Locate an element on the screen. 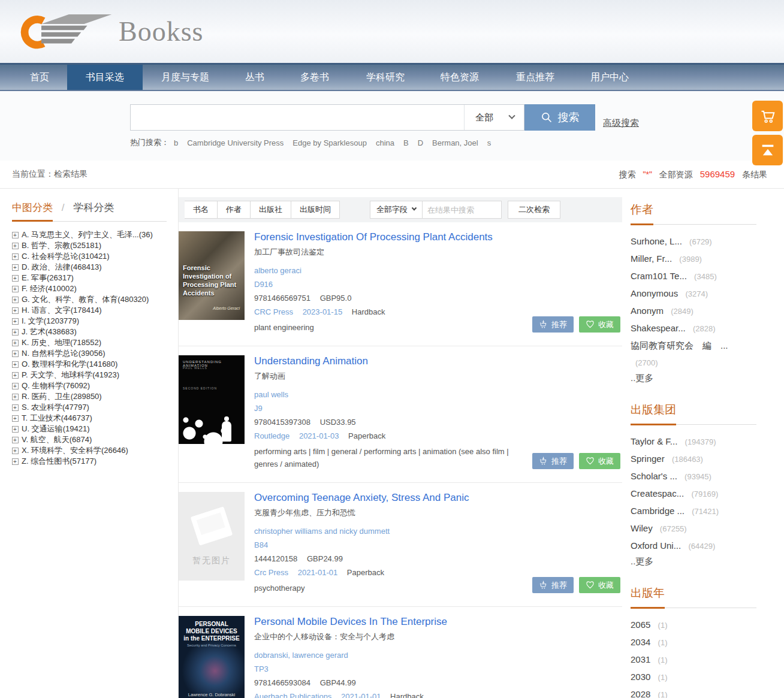  book-title-link: Forensic Investigation Of Processing Pla… is located at coordinates (395, 237).